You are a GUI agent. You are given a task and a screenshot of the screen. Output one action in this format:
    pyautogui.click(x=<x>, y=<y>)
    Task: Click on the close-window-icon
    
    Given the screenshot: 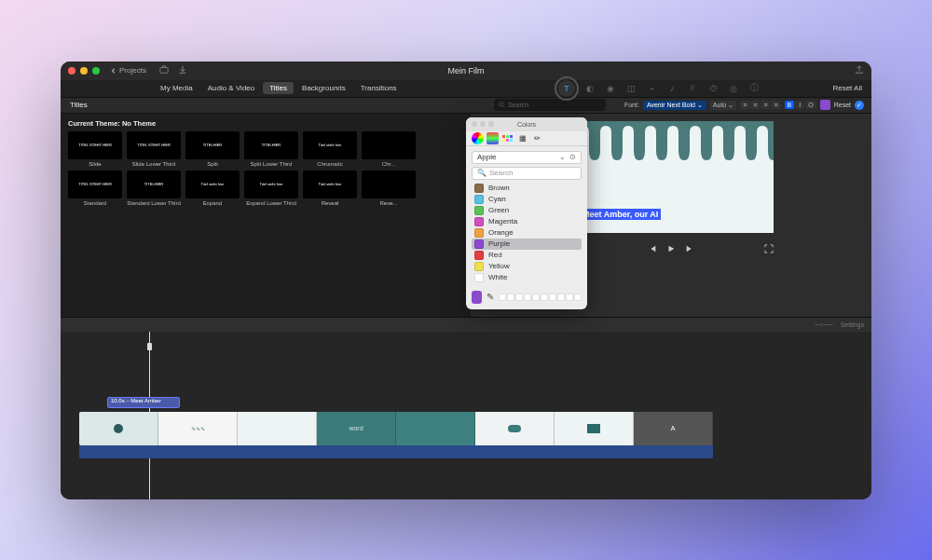 What is the action you would take?
    pyautogui.click(x=72, y=71)
    